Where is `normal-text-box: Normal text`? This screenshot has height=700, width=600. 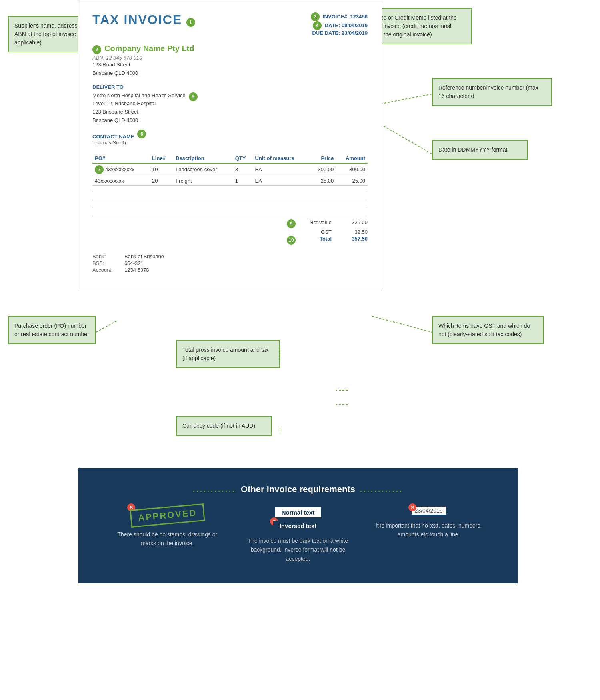
normal-text-box: Normal text is located at coordinates (298, 512).